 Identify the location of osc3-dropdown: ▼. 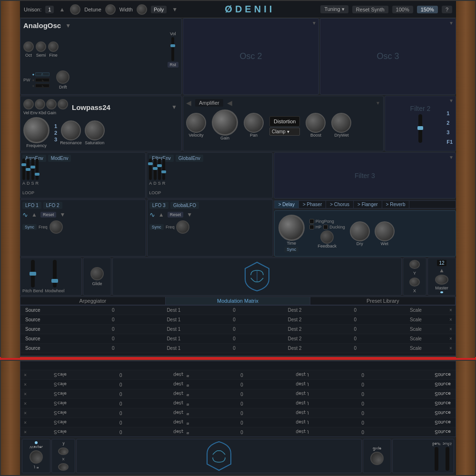
(451, 23).